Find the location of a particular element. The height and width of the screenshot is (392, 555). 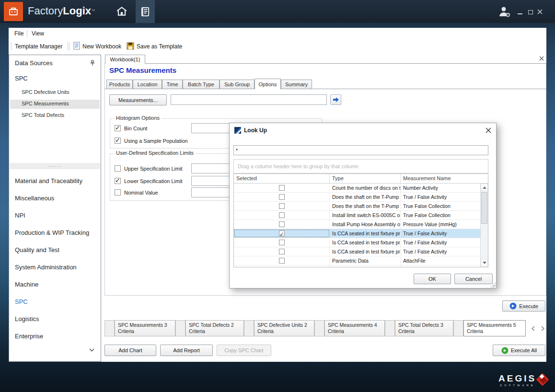

criteria-tab-line1: SPC Total Defects 3 is located at coordinates (424, 325).